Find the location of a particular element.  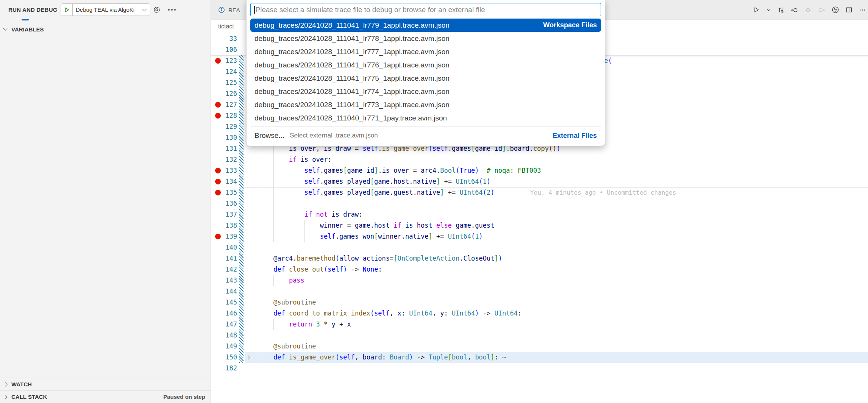

external-files-group-label: External Files is located at coordinates (575, 136).